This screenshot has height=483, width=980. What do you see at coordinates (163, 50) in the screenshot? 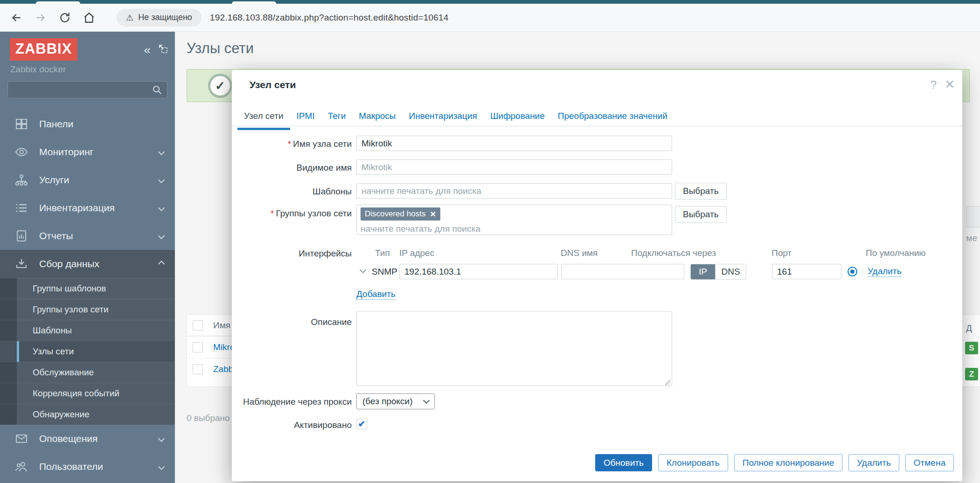
I see `expand-sidebar-icon` at bounding box center [163, 50].